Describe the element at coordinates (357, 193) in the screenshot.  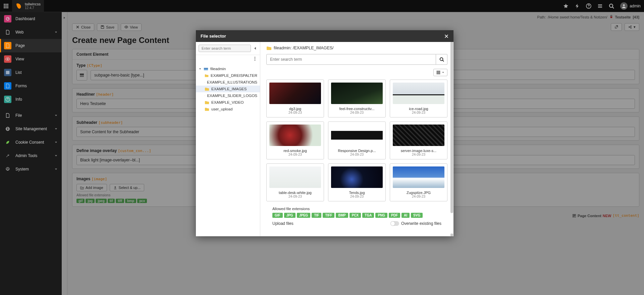
I see `thumb-name: Tends.jpg` at that location.